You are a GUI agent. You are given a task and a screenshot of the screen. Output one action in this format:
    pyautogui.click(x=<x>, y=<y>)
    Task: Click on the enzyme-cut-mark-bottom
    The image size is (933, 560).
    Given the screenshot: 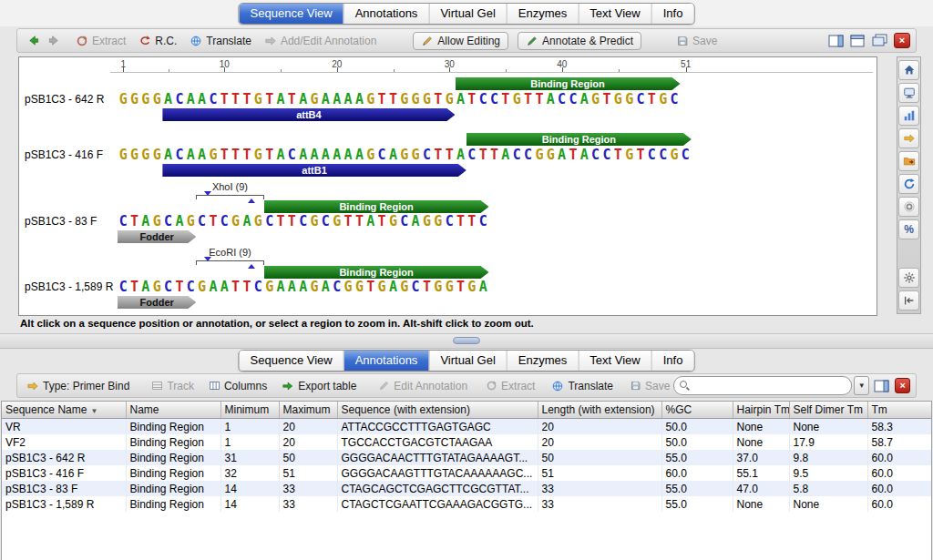 What is the action you would take?
    pyautogui.click(x=251, y=266)
    